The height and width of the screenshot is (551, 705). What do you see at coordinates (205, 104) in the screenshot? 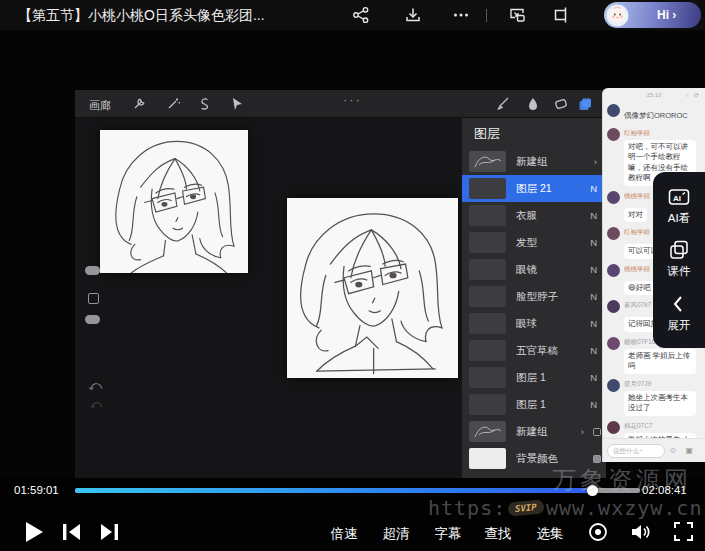
I see `selection-icon` at bounding box center [205, 104].